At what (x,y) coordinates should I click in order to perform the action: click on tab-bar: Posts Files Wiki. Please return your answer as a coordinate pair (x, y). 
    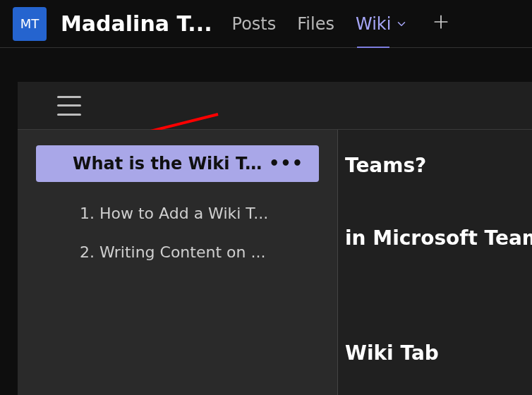
    Looking at the image, I should click on (341, 24).